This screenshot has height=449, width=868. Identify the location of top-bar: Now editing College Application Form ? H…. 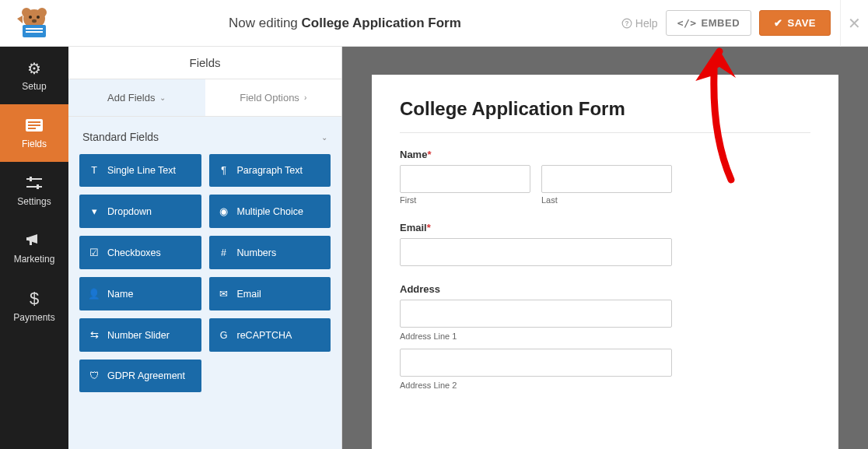
(434, 23).